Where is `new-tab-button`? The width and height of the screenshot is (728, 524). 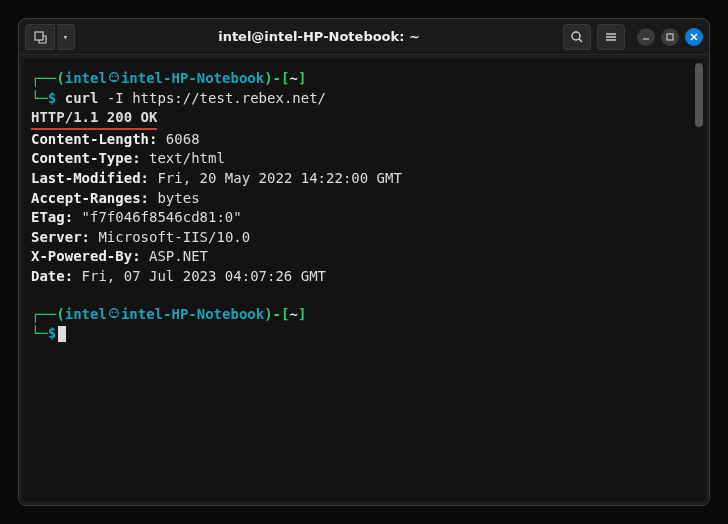
new-tab-button is located at coordinates (40, 37).